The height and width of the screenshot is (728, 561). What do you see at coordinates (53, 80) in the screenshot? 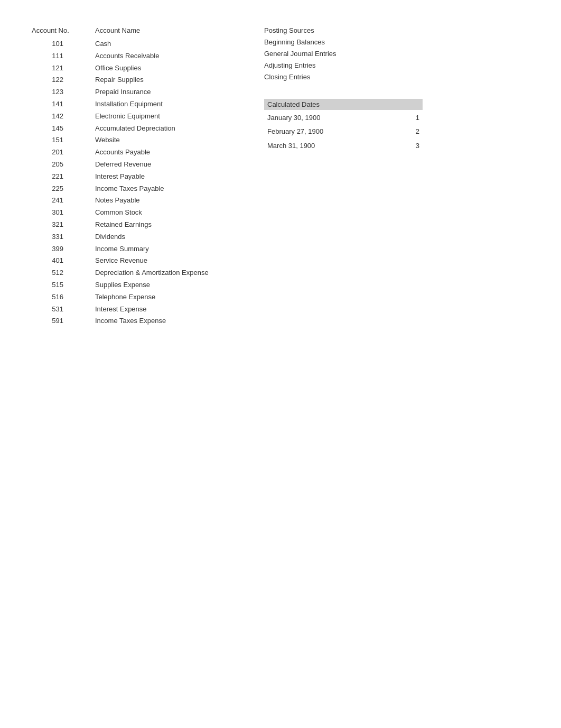
I see `account-number: 122` at bounding box center [53, 80].